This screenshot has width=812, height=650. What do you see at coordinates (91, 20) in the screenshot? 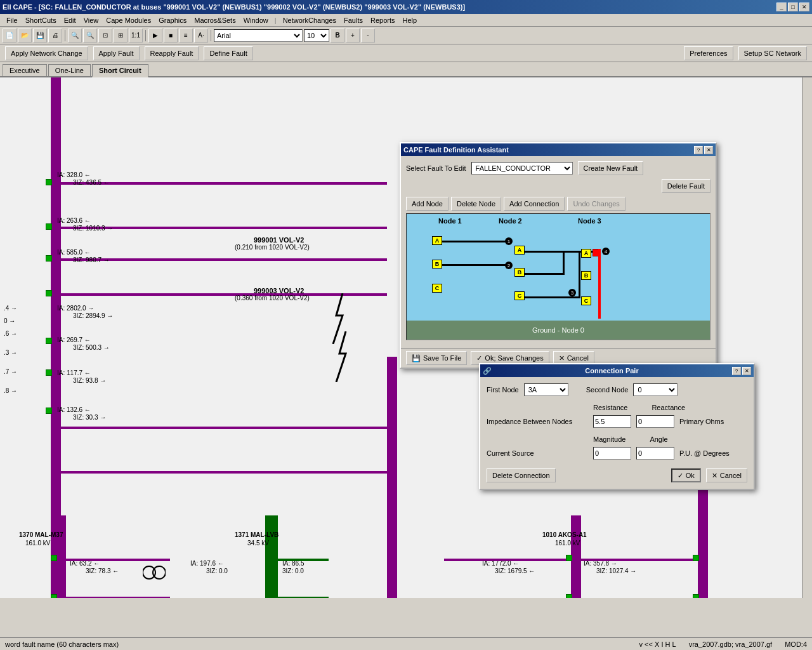
I see `menu-view: View` at bounding box center [91, 20].